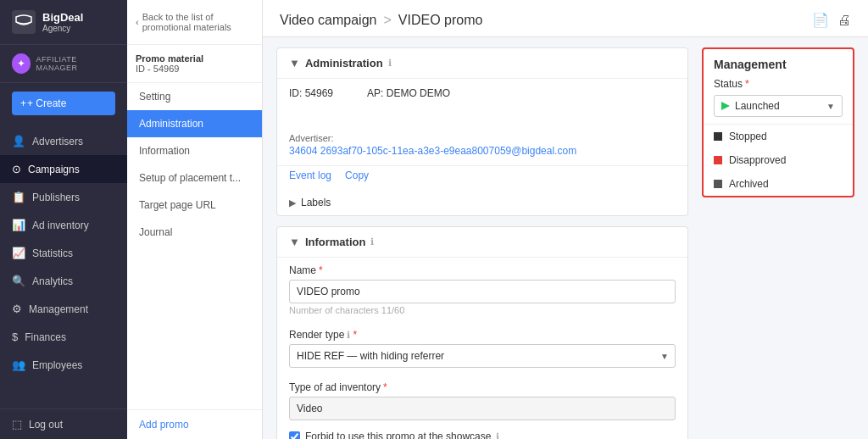  I want to click on sidebar-item-finances: $ Finances, so click(64, 337).